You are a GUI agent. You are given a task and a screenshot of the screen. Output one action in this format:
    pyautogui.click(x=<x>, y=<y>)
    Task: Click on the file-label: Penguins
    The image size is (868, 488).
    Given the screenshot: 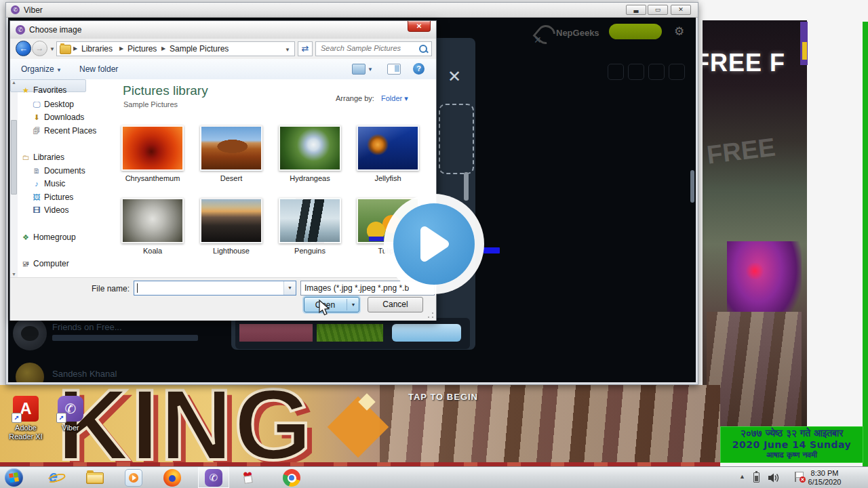 What is the action you would take?
    pyautogui.click(x=310, y=251)
    